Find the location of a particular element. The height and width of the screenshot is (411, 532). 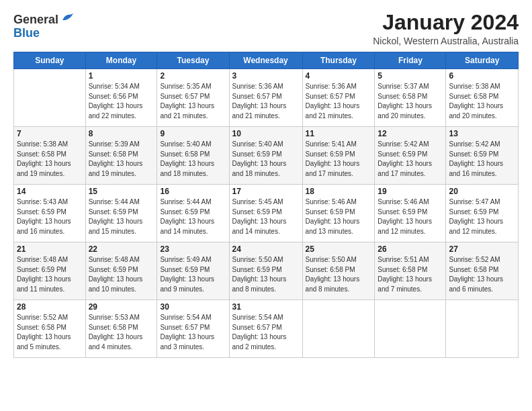

day-info: Sunrise: 5:41 AMSunset: 6:59 PMDaylight:… is located at coordinates (339, 159).